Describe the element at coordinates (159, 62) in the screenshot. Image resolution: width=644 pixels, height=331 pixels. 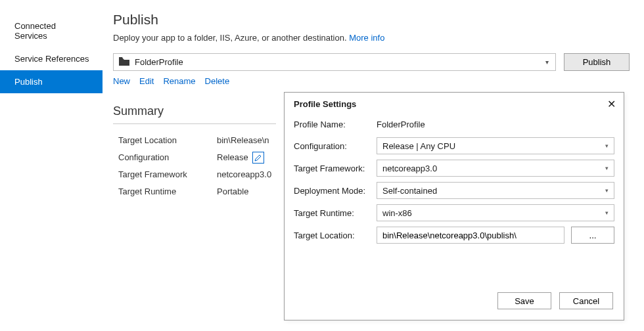
I see `profile-selected-name: FolderProfile` at that location.